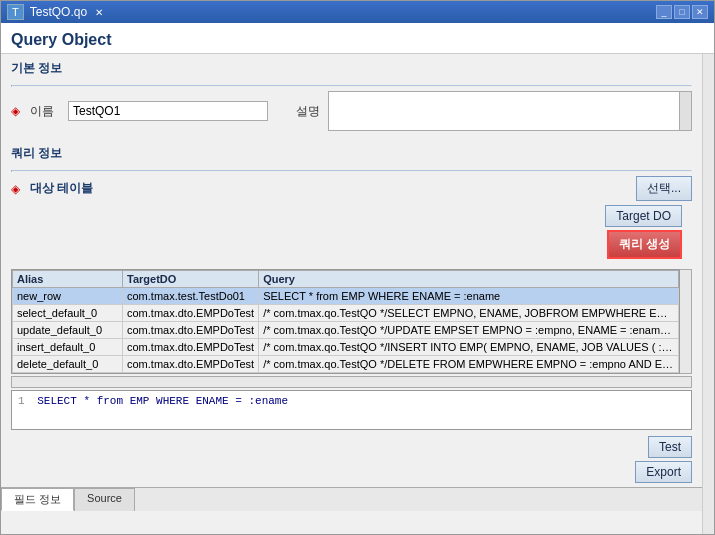 This screenshot has height=535, width=715. What do you see at coordinates (68, 296) in the screenshot?
I see `cell-alias: new_row` at bounding box center [68, 296].